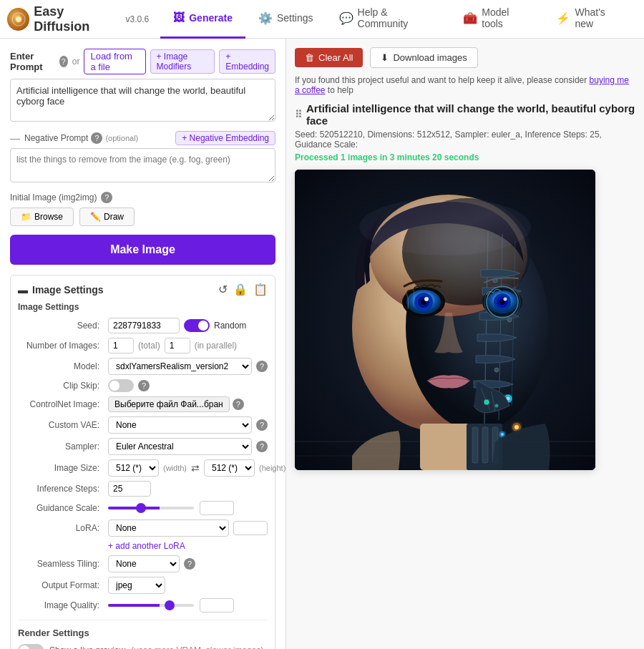  I want to click on init-help-icon: ?, so click(107, 197).